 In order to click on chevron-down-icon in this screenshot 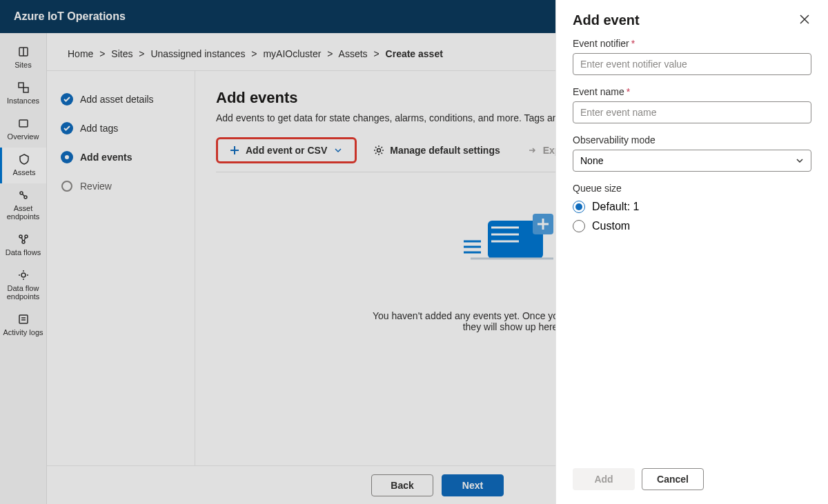, I will do `click(800, 161)`.